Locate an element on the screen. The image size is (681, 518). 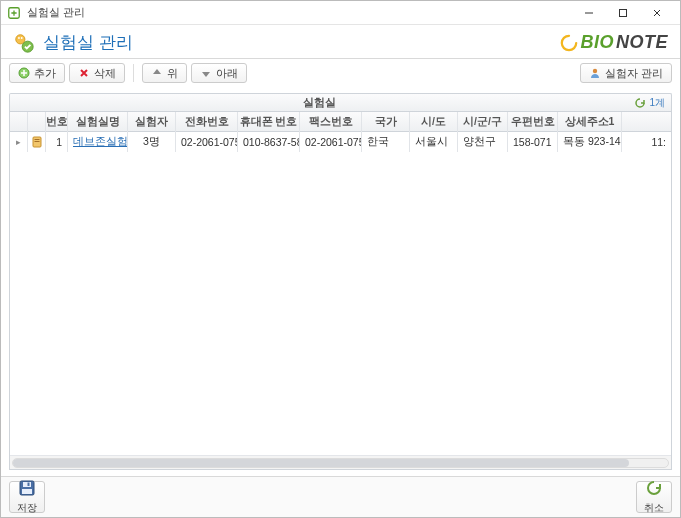
col-handle is located at coordinates (19, 122).